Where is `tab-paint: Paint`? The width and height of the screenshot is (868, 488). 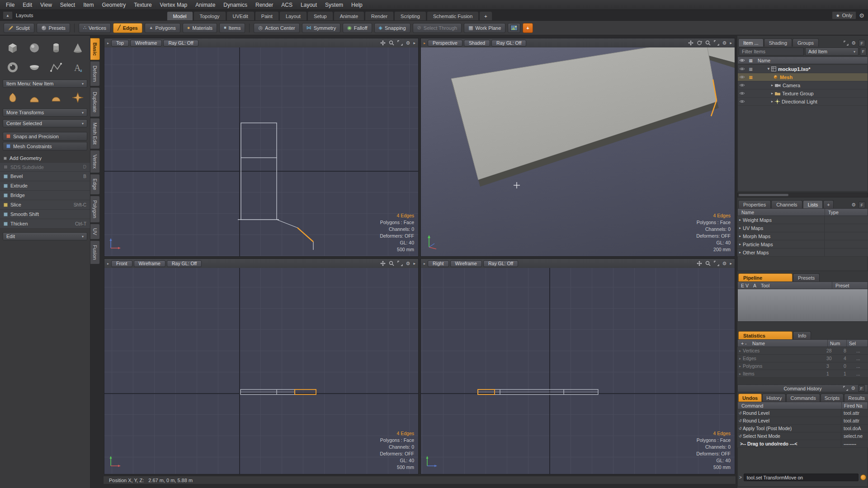 tab-paint: Paint is located at coordinates (267, 16).